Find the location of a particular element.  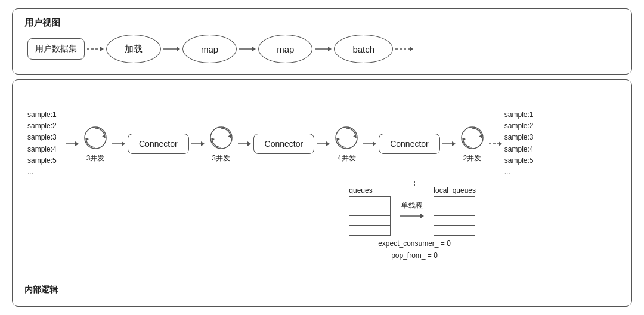

connector-box-1: Connector is located at coordinates (159, 144).